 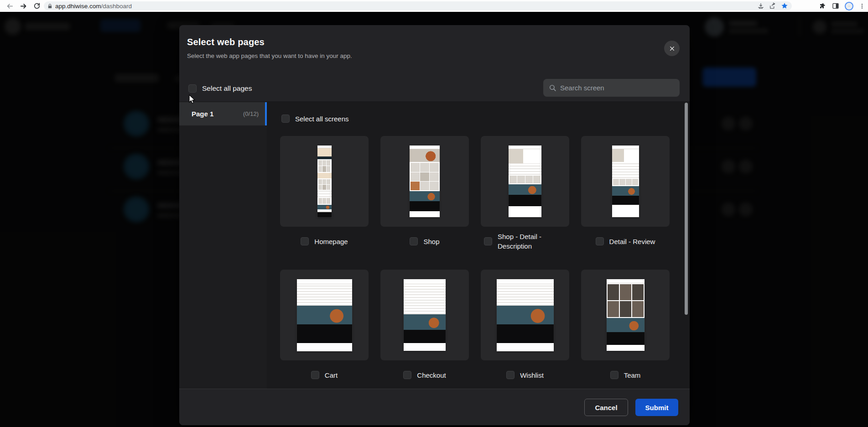 I want to click on forward-icon, so click(x=23, y=6).